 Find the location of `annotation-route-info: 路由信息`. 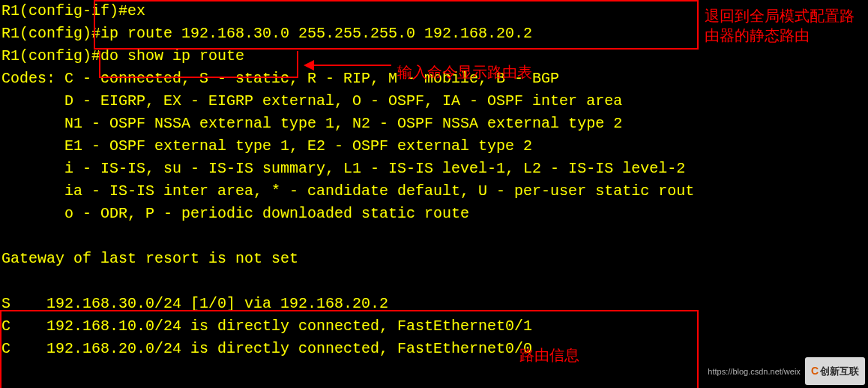

annotation-route-info: 路由信息 is located at coordinates (549, 355).